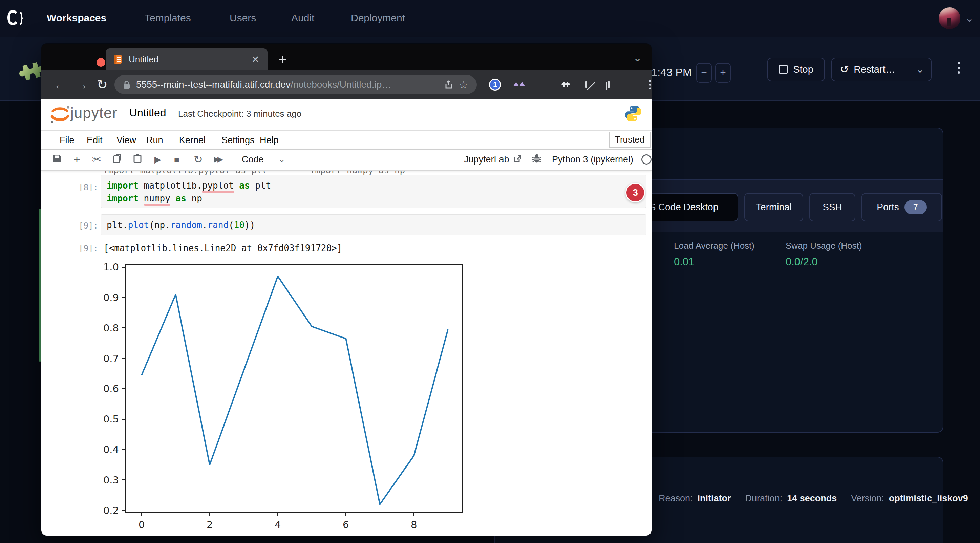  I want to click on cell-type-chevron-icon: ⌄, so click(282, 160).